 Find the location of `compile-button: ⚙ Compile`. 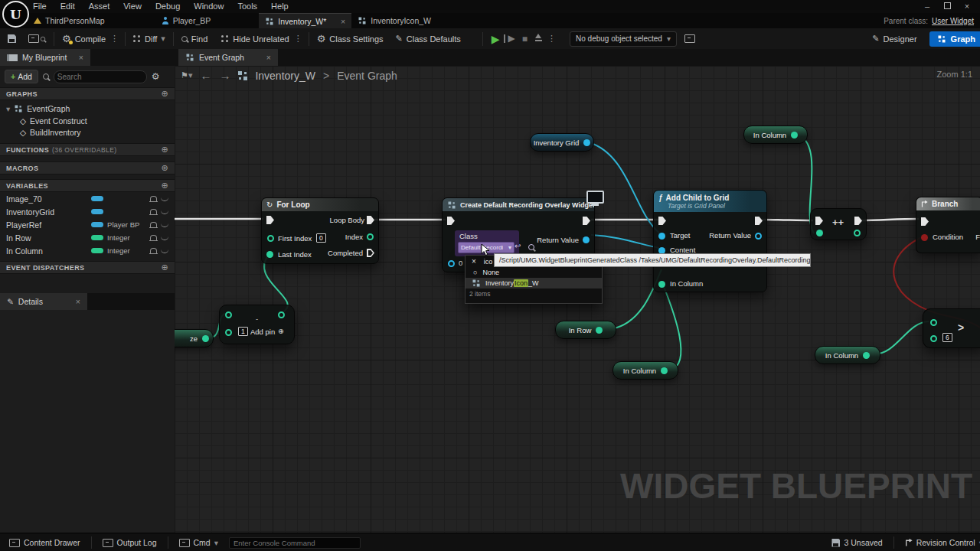

compile-button: ⚙ Compile is located at coordinates (84, 38).